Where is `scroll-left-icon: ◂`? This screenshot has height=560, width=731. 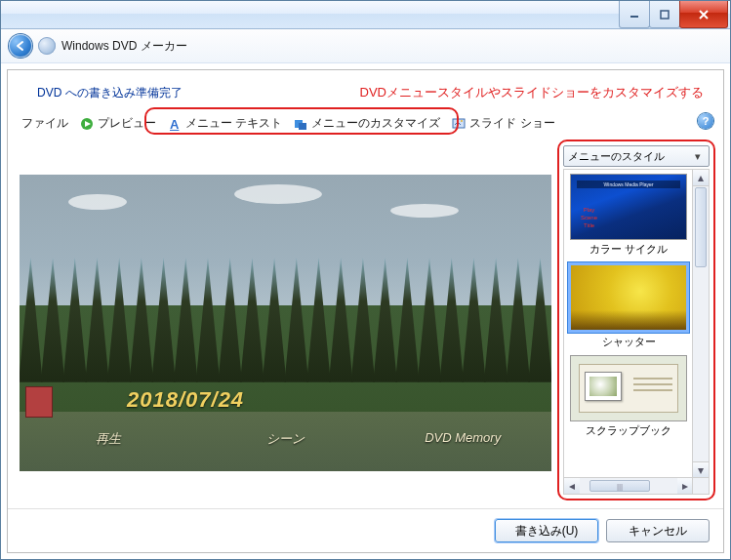 scroll-left-icon: ◂ is located at coordinates (572, 486).